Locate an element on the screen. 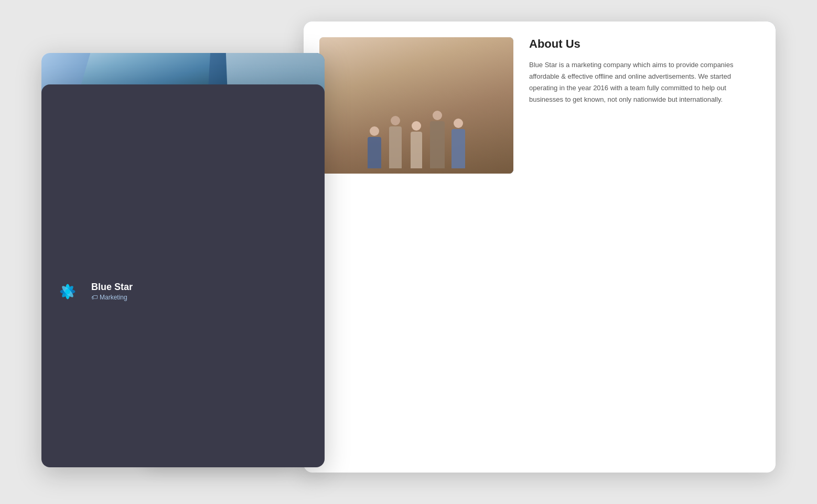 The width and height of the screenshot is (817, 504). office-photo-main is located at coordinates (416, 105).